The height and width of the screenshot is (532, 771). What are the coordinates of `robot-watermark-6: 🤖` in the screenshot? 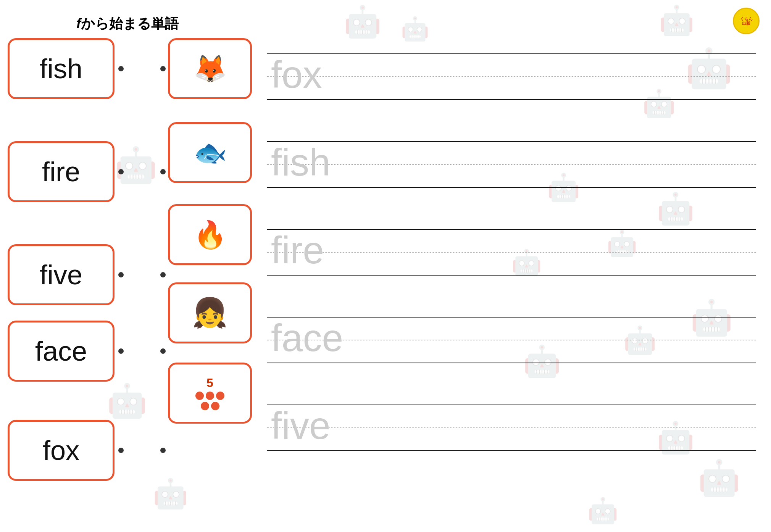 It's located at (136, 165).